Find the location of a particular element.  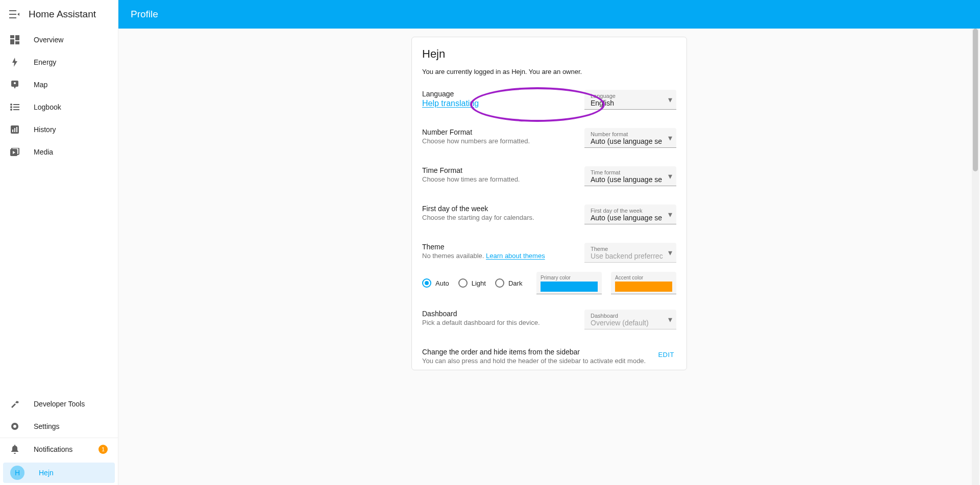

setting-desc: You can also press and hold the header o… is located at coordinates (535, 361).